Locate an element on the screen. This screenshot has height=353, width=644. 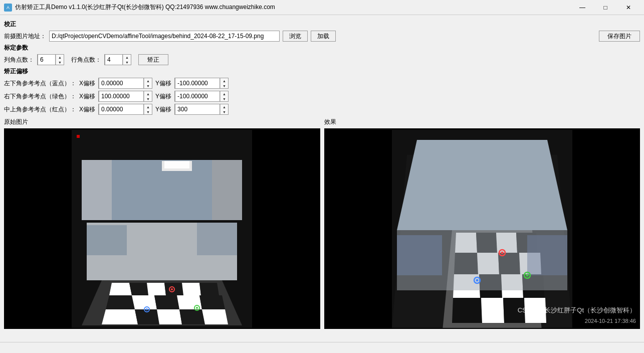
image-path-input is located at coordinates (164, 36).